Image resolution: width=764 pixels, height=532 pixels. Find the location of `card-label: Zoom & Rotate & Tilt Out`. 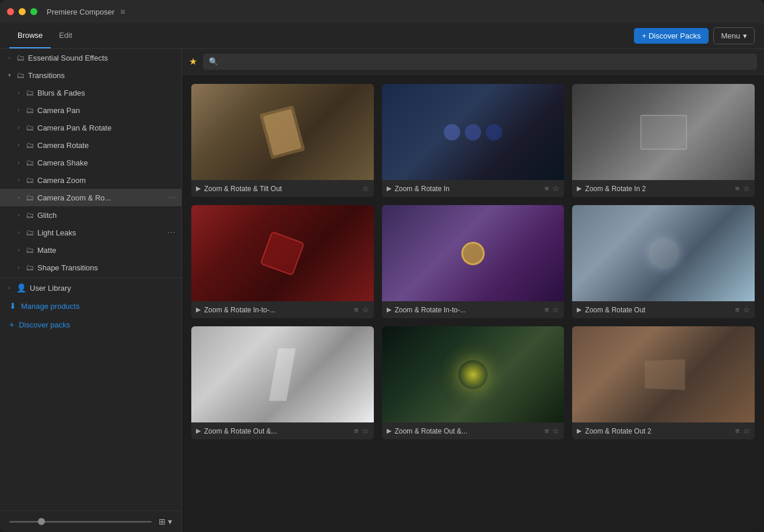

card-label: Zoom & Rotate & Tilt Out is located at coordinates (281, 189).